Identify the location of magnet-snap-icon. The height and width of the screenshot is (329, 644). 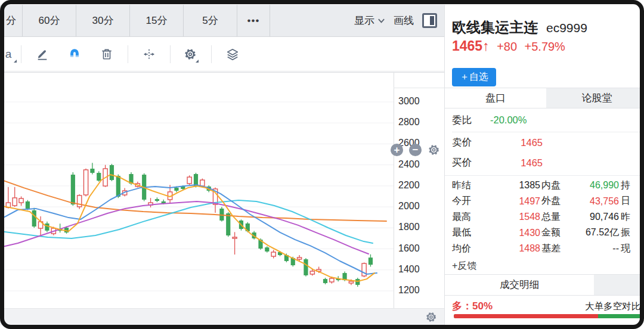
(75, 54).